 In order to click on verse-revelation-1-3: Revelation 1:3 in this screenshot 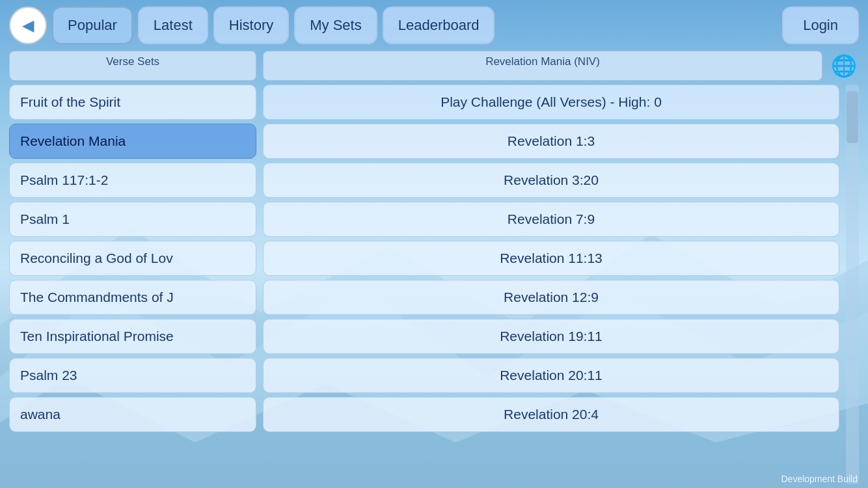, I will do `click(551, 141)`.